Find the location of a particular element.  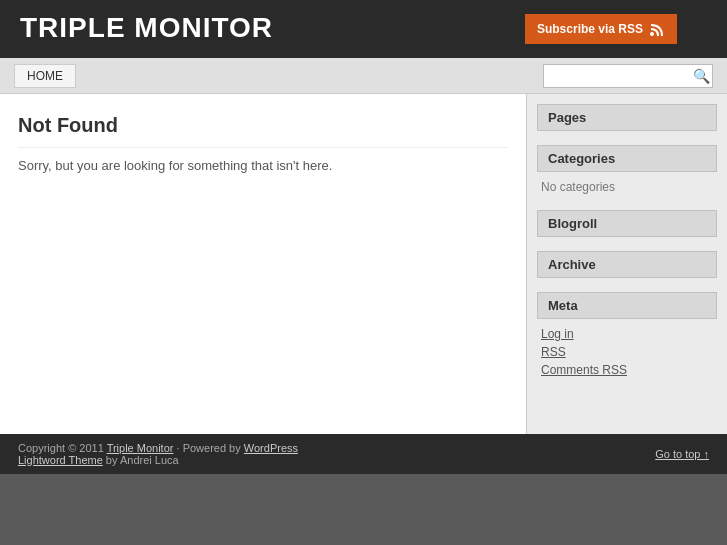

navigation-bar: HOME 🔍 is located at coordinates (364, 76).